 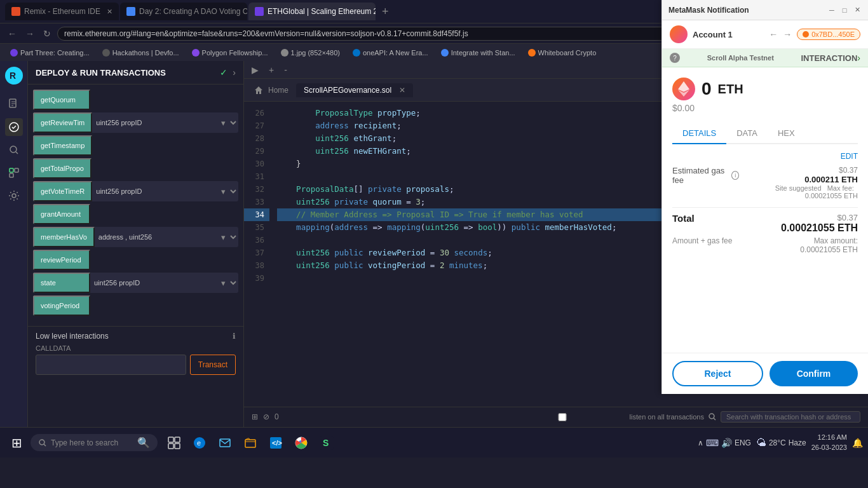 What do you see at coordinates (859, 58) in the screenshot?
I see `mm-chevron-icon: ›` at bounding box center [859, 58].